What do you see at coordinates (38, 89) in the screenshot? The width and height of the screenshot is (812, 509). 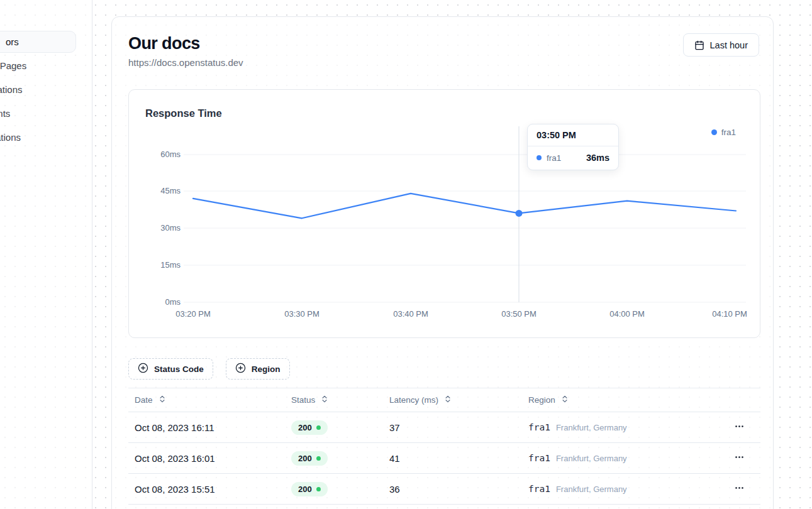 I see `sidebar-item-notifications: cations` at bounding box center [38, 89].